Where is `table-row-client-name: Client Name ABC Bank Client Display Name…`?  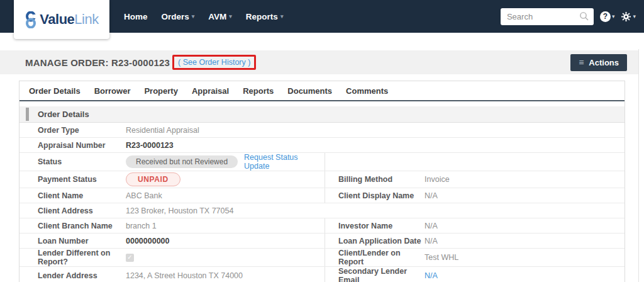 table-row-client-name: Client Name ABC Bank Client Display Name… is located at coordinates (322, 196).